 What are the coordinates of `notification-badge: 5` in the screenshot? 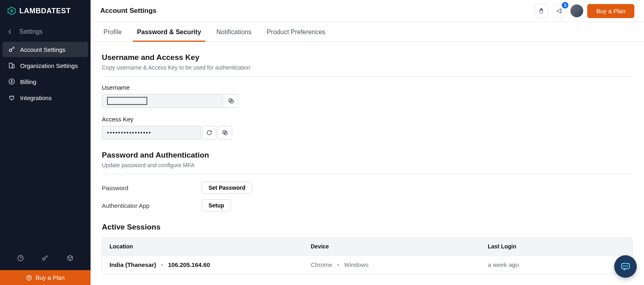 It's located at (565, 5).